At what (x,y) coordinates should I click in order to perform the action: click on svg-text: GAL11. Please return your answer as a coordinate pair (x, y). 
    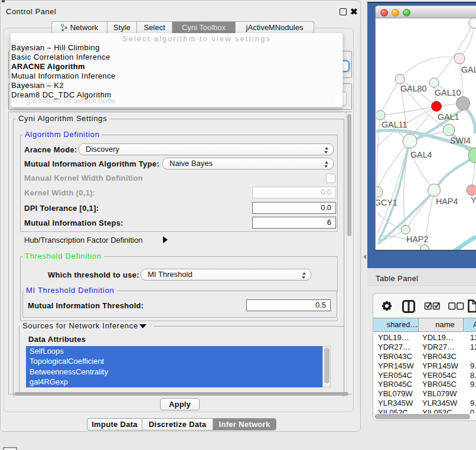
    Looking at the image, I should click on (395, 125).